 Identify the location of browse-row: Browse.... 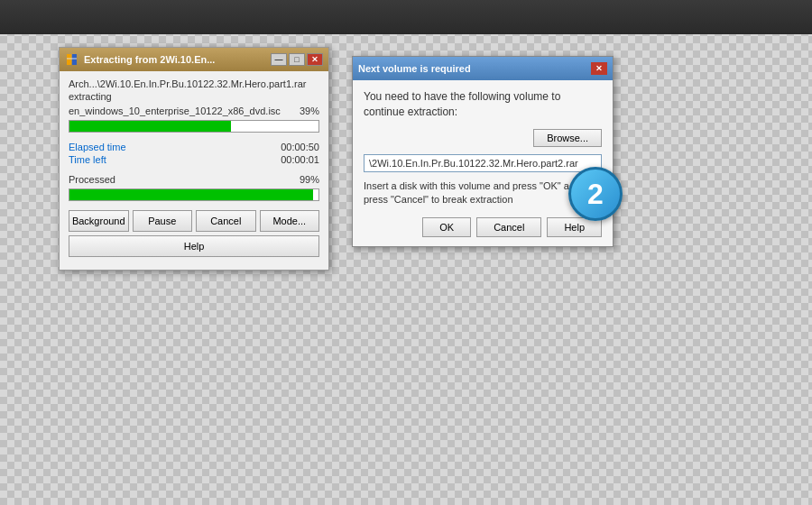
(483, 138).